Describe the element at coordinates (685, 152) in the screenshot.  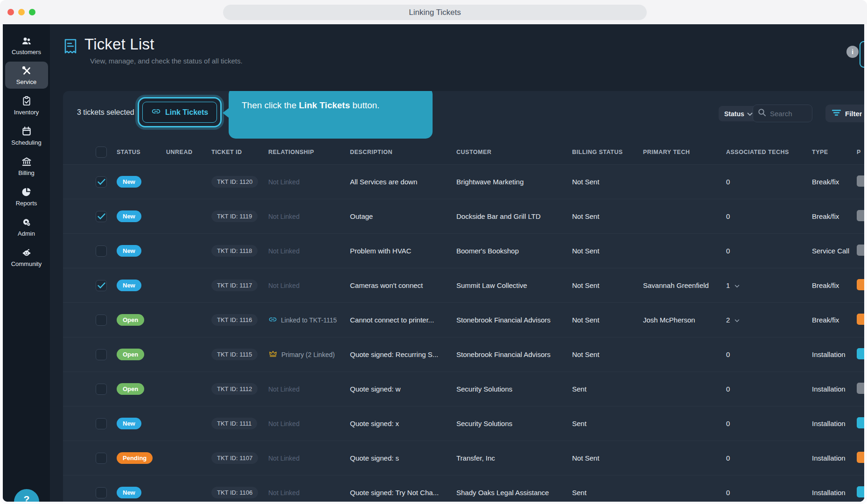
I see `column-header-primary-tech: PRIMARY TECH` at that location.